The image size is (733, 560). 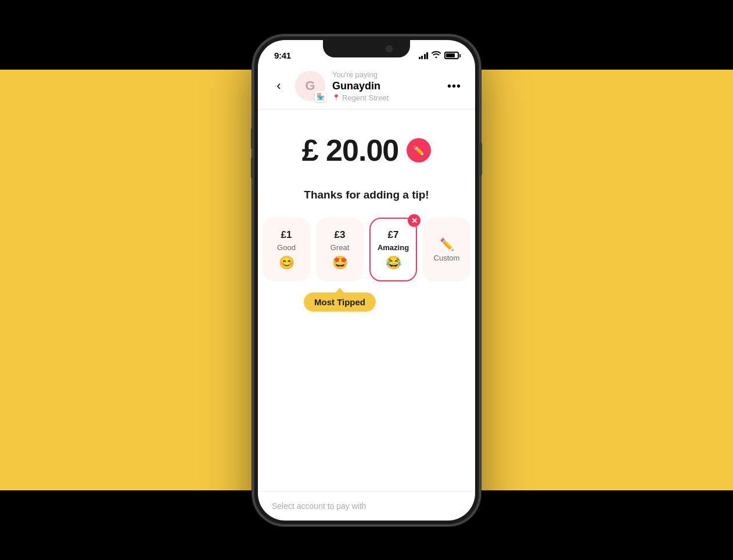 What do you see at coordinates (419, 151) in the screenshot?
I see `pencil-icon: ✏️` at bounding box center [419, 151].